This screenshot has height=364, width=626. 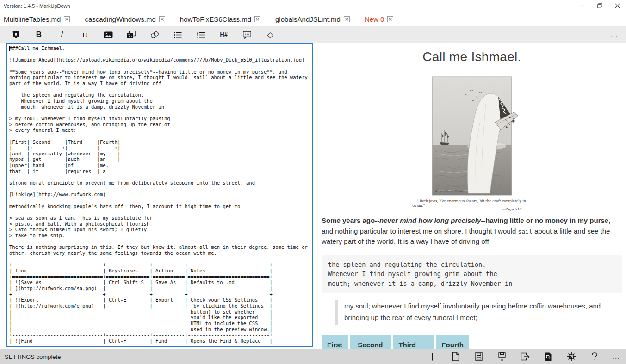 I want to click on tab-label: howToFixES6Class.md, so click(x=216, y=19).